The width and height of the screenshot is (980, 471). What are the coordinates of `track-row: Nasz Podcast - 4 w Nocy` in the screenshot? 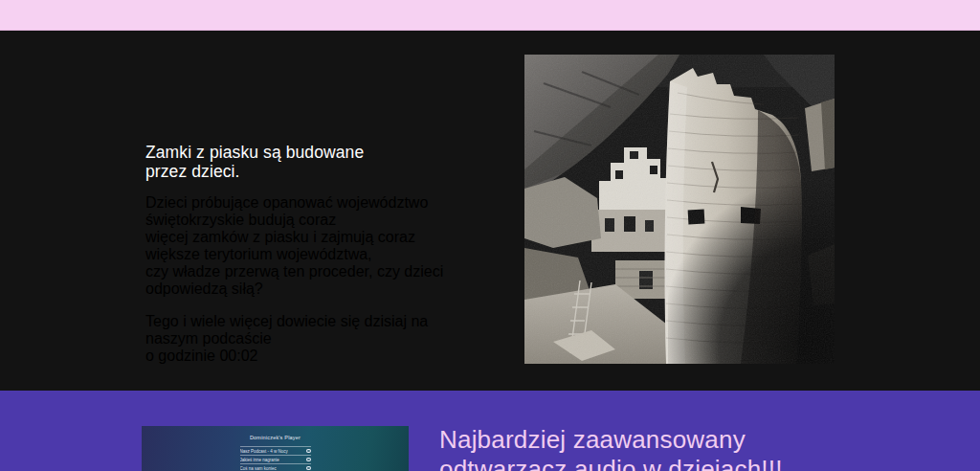 It's located at (276, 452).